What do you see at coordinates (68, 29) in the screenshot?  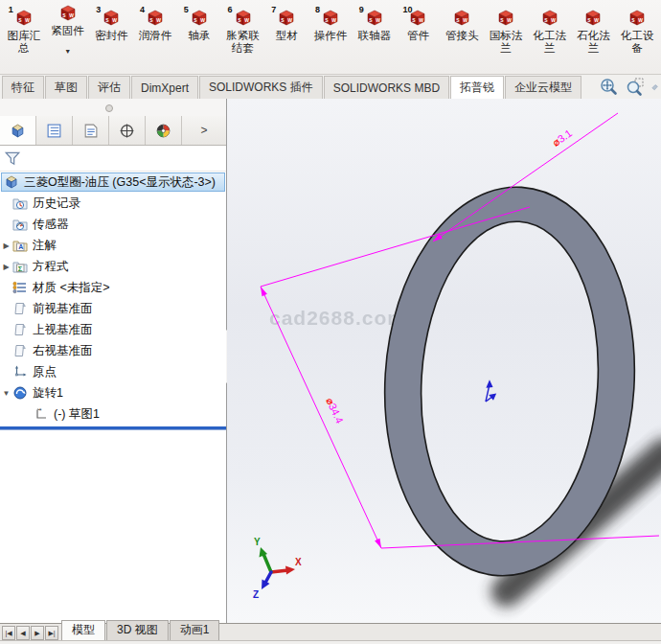 I see `toolbar-item: SW 紧固件 ▼` at bounding box center [68, 29].